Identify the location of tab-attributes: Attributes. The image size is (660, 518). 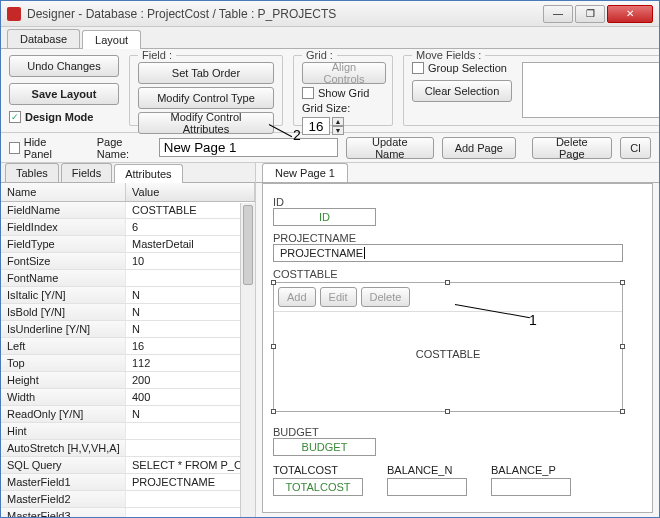
(148, 174).